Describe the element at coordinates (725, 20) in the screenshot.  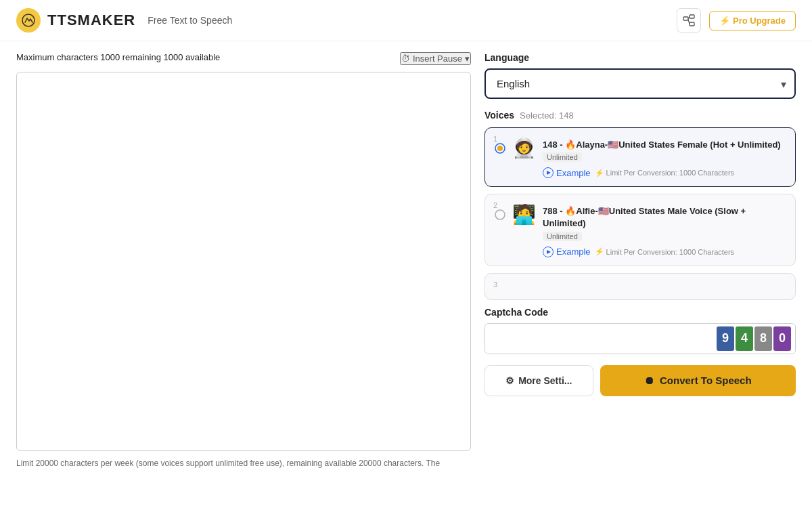
I see `pro-icon: ⚡` at that location.